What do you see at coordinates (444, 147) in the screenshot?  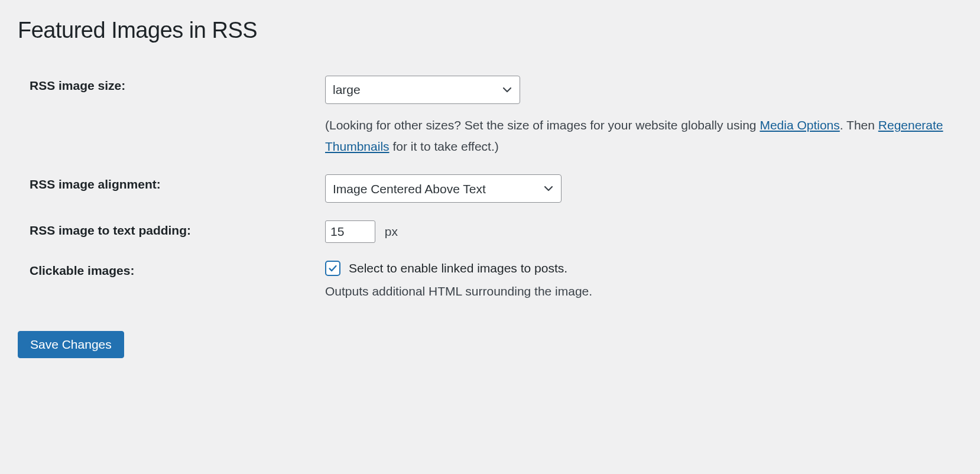 I see `size-help-suffix: for it to take effect.)` at bounding box center [444, 147].